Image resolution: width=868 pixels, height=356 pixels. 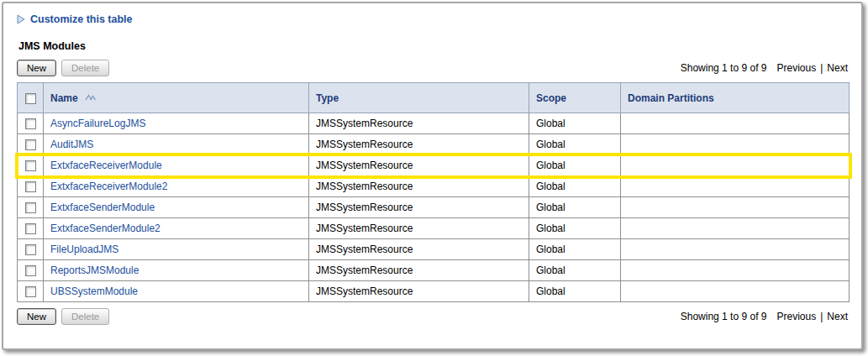 What do you see at coordinates (176, 144) in the screenshot?
I see `name-cell: AuditJMS` at bounding box center [176, 144].